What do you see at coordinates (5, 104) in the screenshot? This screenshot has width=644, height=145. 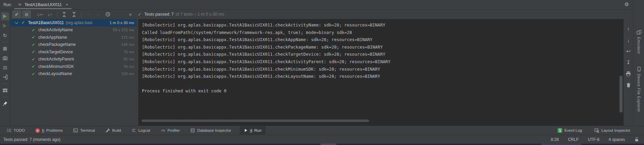 I see `pin-tab-button` at bounding box center [5, 104].